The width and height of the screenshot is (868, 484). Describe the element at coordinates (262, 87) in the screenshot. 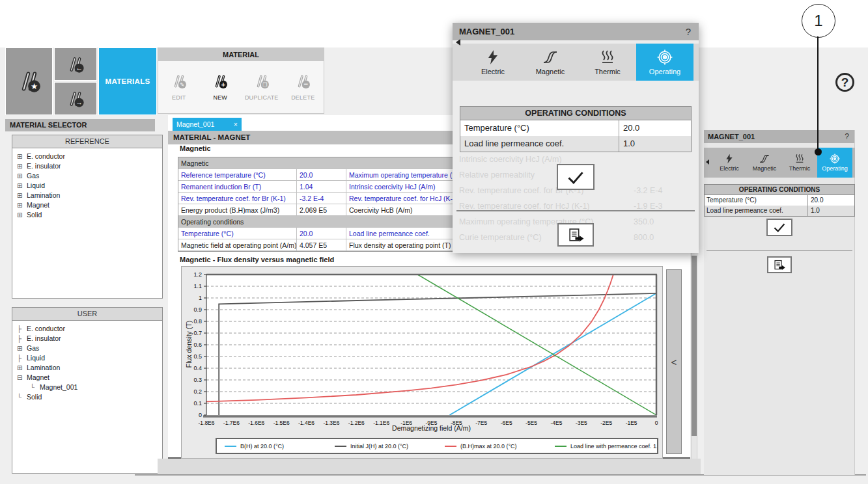

I see `duplicate-button: ❐ DUPLICATE` at that location.